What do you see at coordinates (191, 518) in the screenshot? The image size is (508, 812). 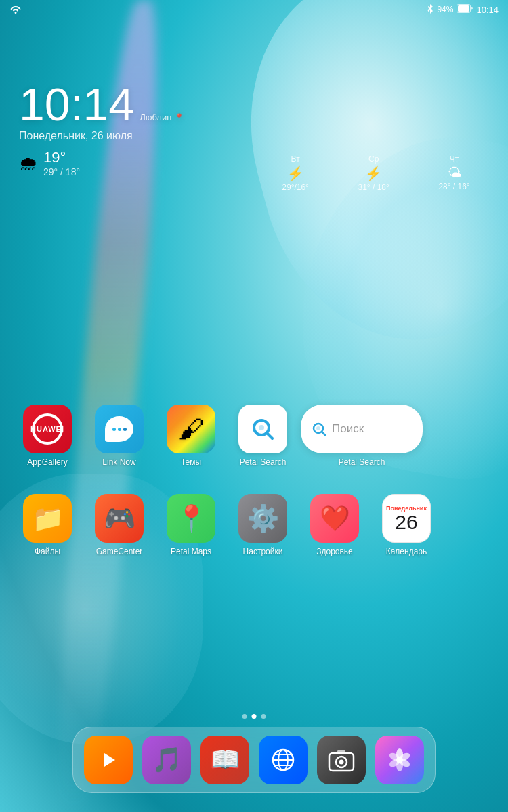 I see `maps-icon: 📍` at bounding box center [191, 518].